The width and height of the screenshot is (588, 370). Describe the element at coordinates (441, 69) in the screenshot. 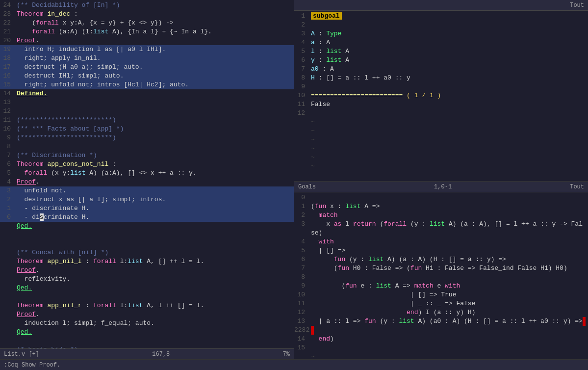

I see `rt-line-7: 7 a0 : A` at that location.